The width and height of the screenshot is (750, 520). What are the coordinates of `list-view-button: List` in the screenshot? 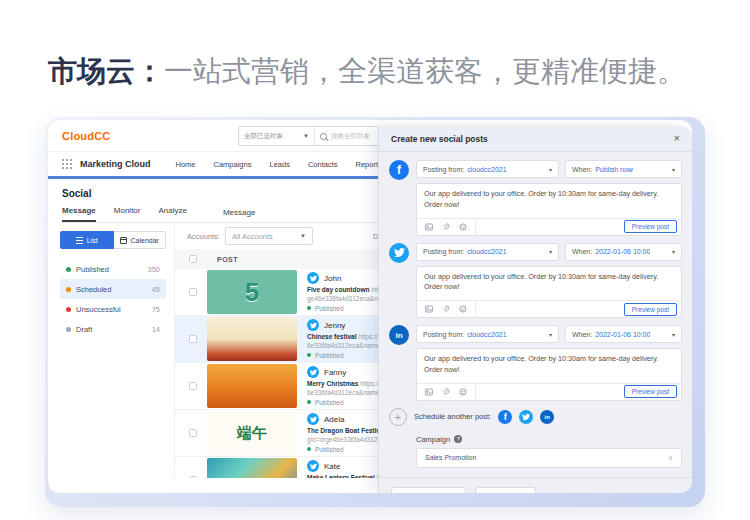 It's located at (87, 240).